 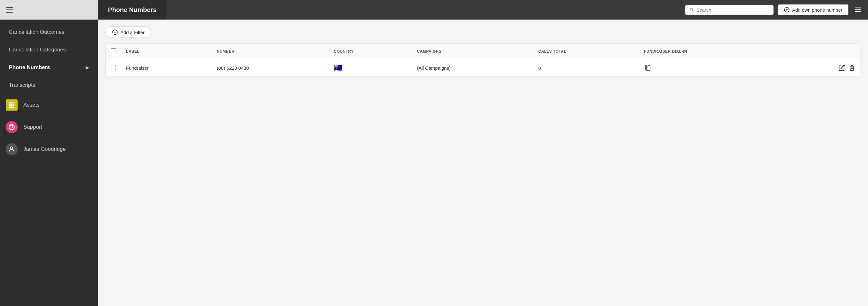 What do you see at coordinates (729, 10) in the screenshot?
I see `search-box` at bounding box center [729, 10].